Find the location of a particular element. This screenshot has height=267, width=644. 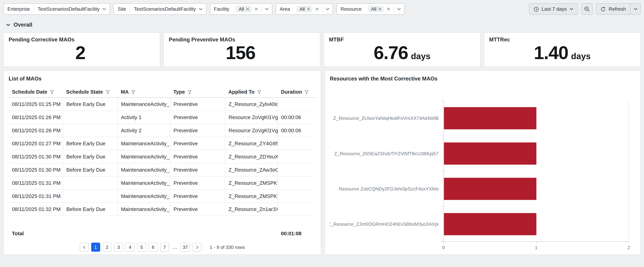

zoom-out-button is located at coordinates (587, 9).